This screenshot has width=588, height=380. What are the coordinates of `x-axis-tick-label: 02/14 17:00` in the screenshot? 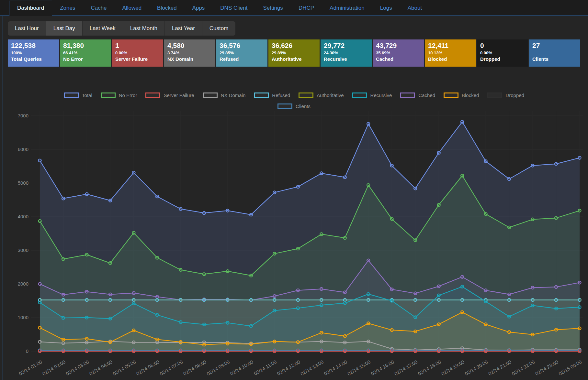 It's located at (406, 368).